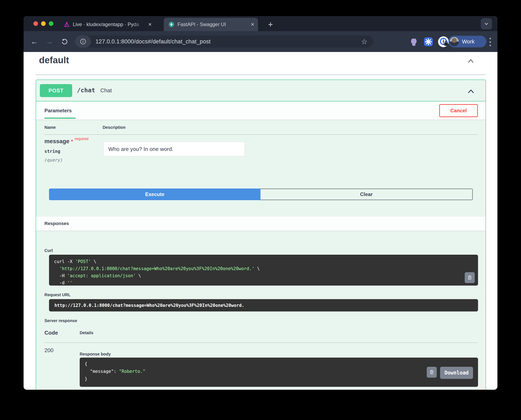 Image resolution: width=521 pixels, height=420 pixels. Describe the element at coordinates (171, 24) in the screenshot. I see `fastapi-icon` at that location.